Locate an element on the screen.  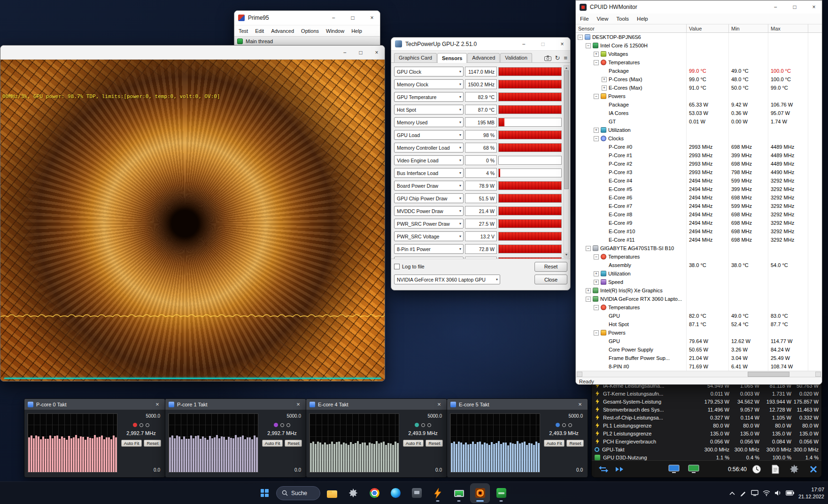
sensor-select: Board Power Draw▾ is located at coordinates (429, 186).